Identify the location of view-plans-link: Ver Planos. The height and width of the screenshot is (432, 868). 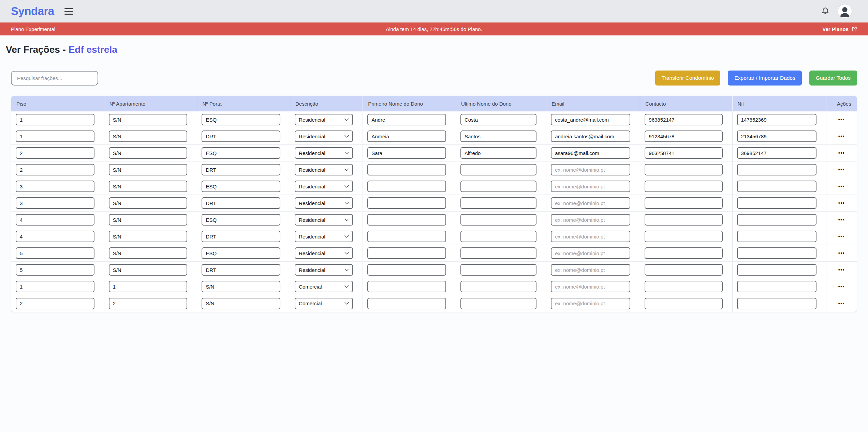
(840, 29).